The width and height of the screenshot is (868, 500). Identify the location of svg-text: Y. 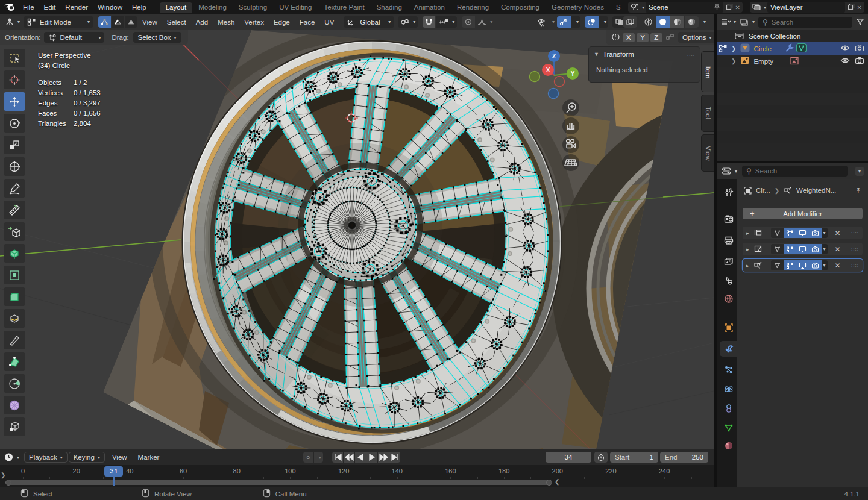
(573, 73).